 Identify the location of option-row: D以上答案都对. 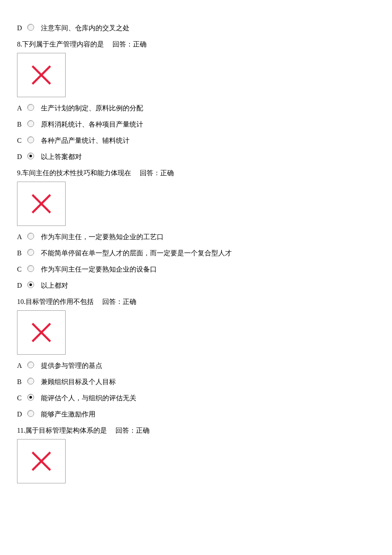
(196, 157).